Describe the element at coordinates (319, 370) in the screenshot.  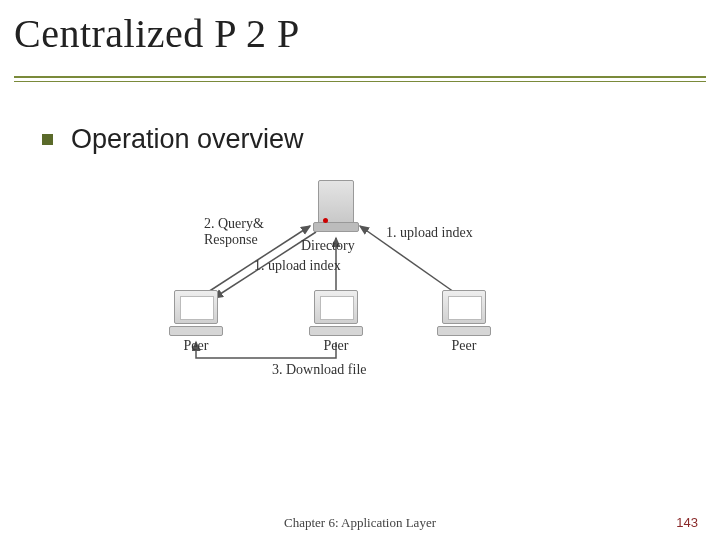
I see `label-download-file: 3. Download file` at that location.